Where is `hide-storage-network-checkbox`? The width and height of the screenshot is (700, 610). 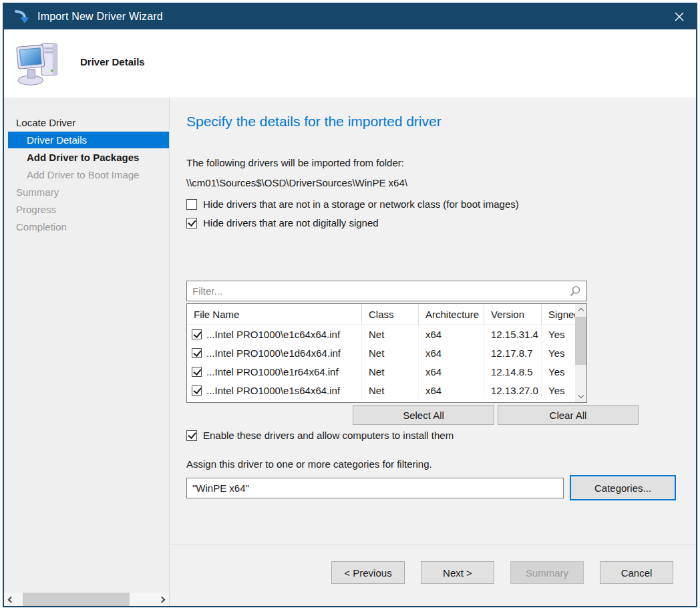 hide-storage-network-checkbox is located at coordinates (192, 204).